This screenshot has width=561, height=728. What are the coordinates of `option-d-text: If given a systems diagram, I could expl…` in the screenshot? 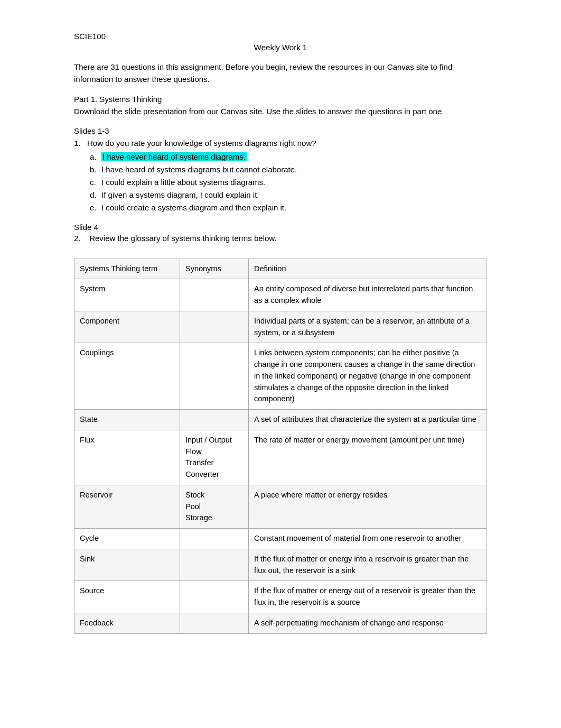 It's located at (180, 195).